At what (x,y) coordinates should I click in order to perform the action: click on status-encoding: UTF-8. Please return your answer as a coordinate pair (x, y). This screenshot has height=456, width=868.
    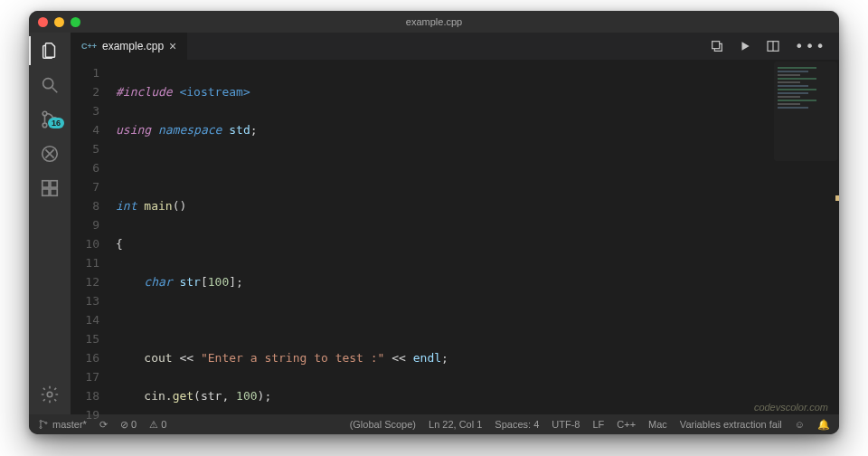
    Looking at the image, I should click on (566, 424).